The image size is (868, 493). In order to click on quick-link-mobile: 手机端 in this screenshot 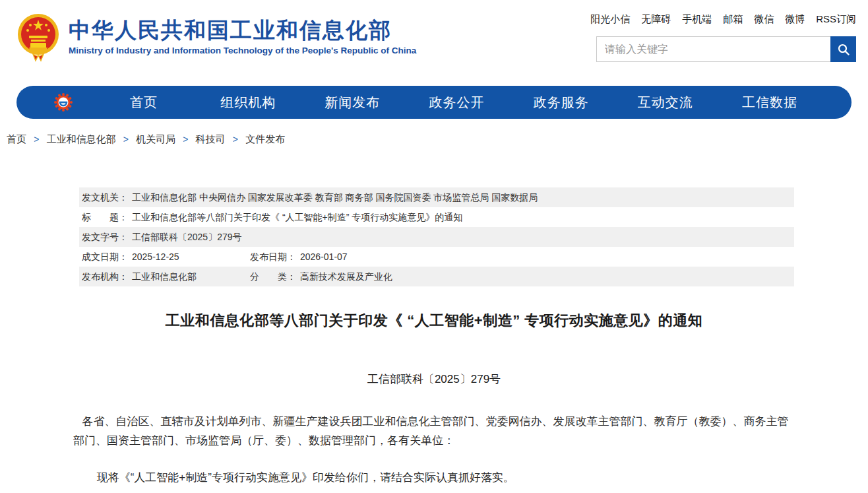, I will do `click(697, 20)`.